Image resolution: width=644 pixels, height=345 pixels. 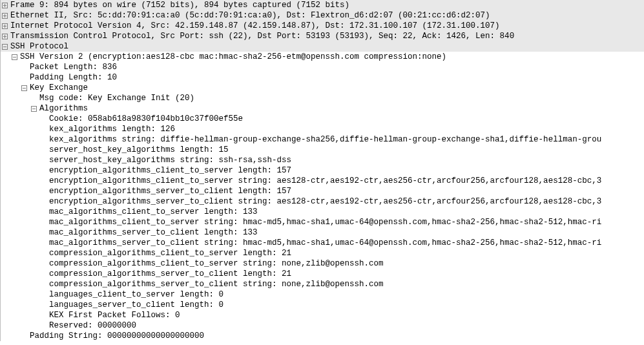 I want to click on tree-row: languages_client_to_server length: 0, so click(x=322, y=295).